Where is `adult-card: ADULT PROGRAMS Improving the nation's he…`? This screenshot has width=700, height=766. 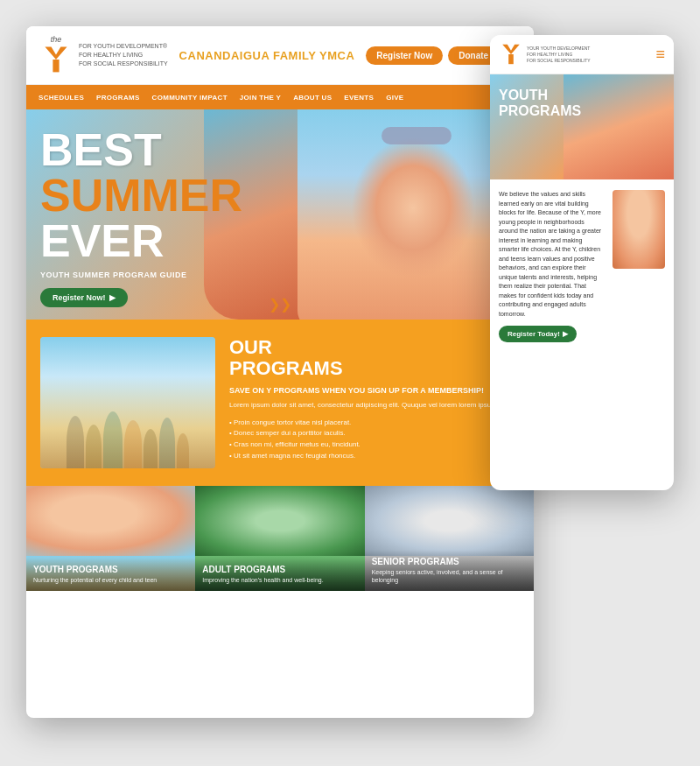 adult-card: ADULT PROGRAMS Improving the nation's he… is located at coordinates (280, 538).